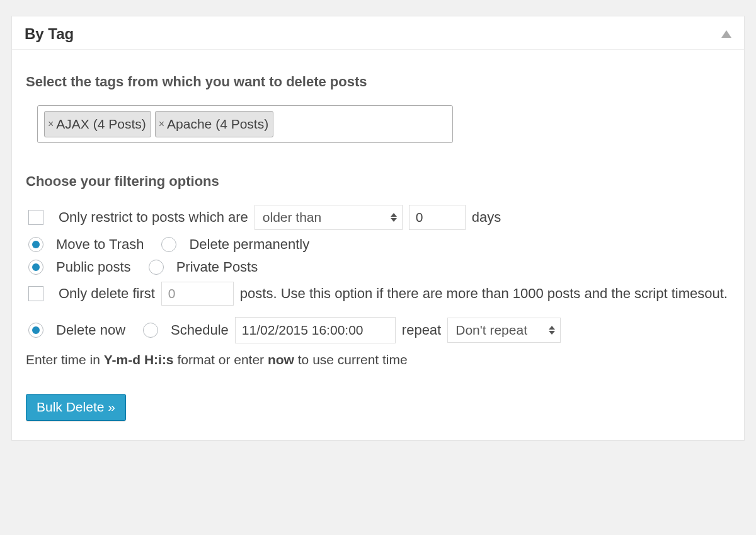 This screenshot has width=756, height=535. Describe the element at coordinates (504, 330) in the screenshot. I see `repeat-select: Don't repeat` at that location.